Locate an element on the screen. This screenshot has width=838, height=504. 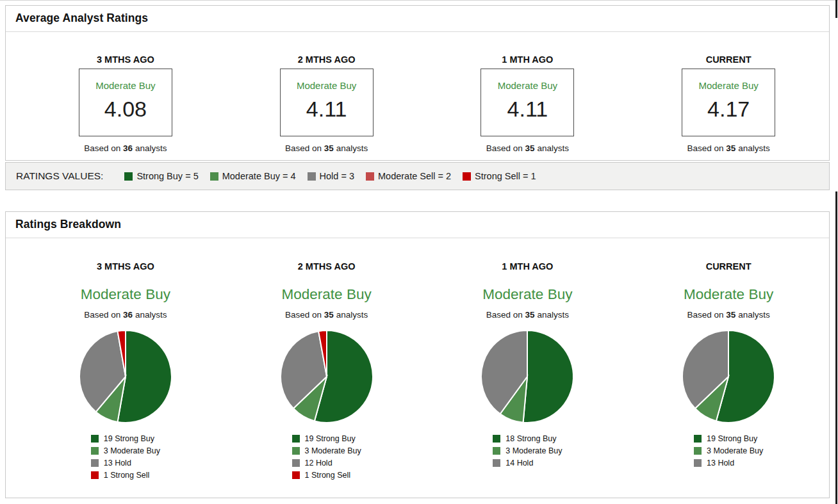
ratings-values-items: Strong Buy = 5 Moderate Buy = 4 Hold = 3… is located at coordinates (336, 176).